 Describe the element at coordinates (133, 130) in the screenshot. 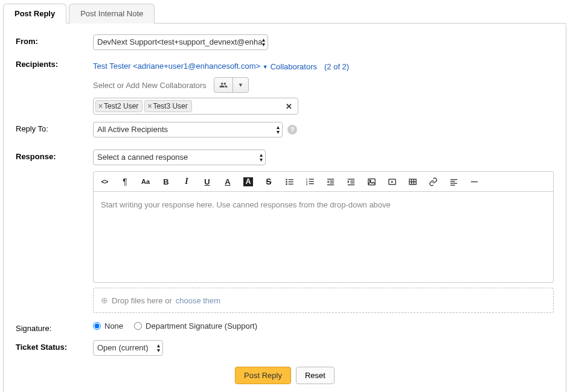

I see `reply-to-value: All Active Recipients` at that location.